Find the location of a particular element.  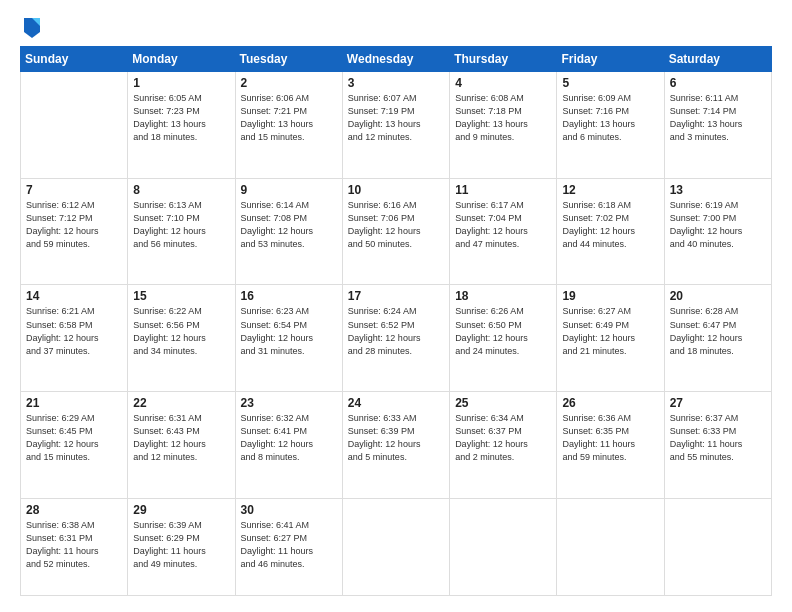

calendar-cell: 19Sunrise: 6:27 AM Sunset: 6:49 PM Dayli… is located at coordinates (610, 338).